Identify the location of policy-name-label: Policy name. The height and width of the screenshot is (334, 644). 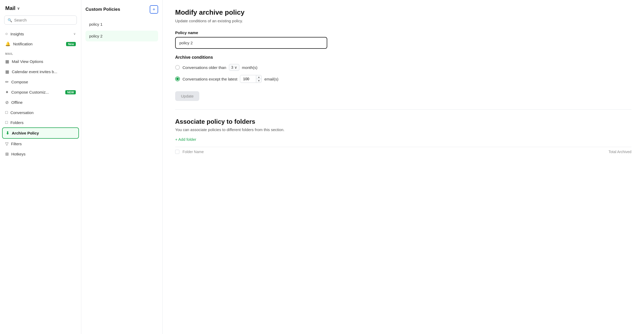
(403, 33).